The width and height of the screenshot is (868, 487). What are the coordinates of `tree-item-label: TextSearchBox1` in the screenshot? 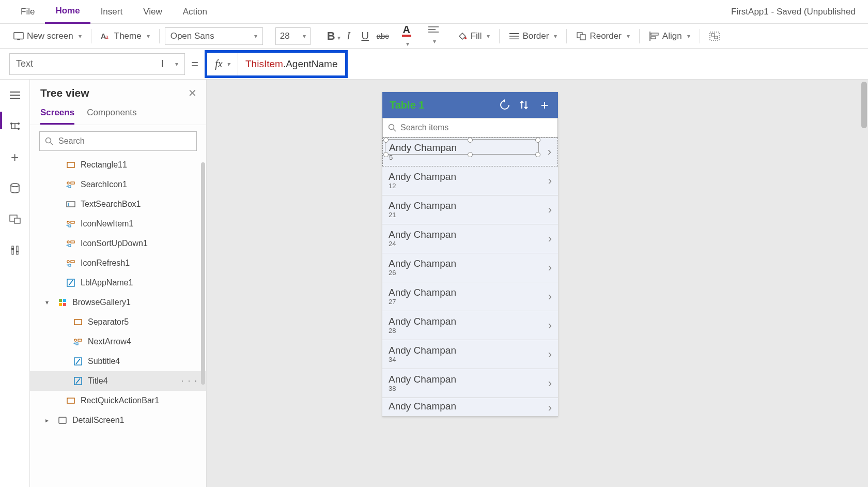 It's located at (111, 204).